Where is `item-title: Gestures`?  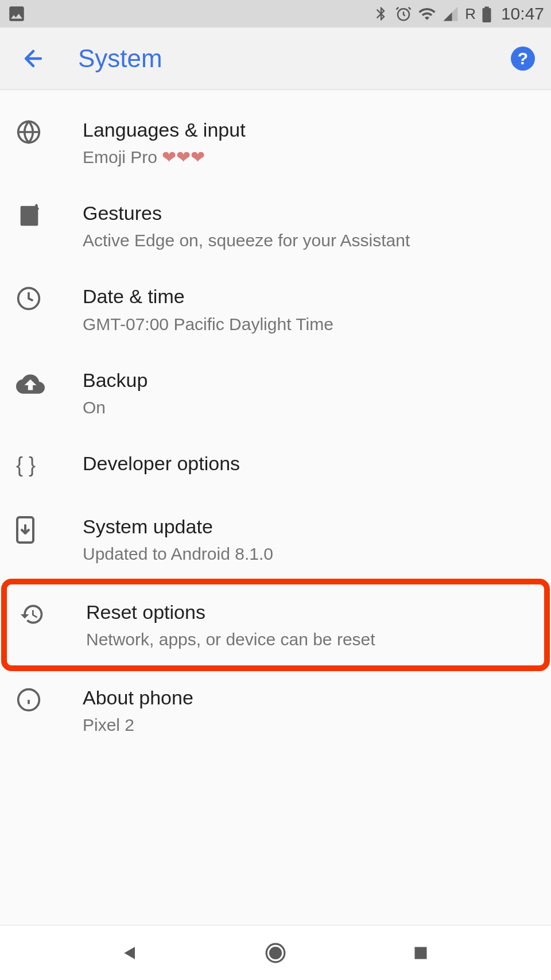 item-title: Gestures is located at coordinates (309, 213).